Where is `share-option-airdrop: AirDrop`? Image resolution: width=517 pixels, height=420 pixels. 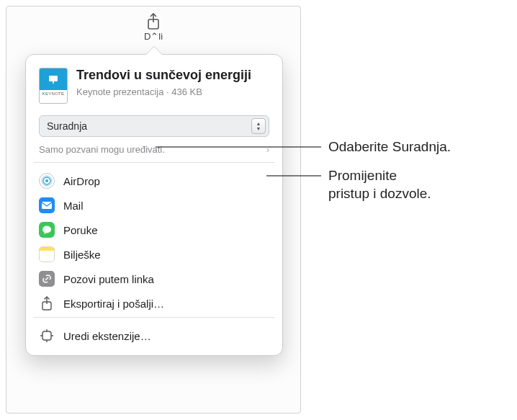 share-option-airdrop: AirDrop is located at coordinates (154, 181).